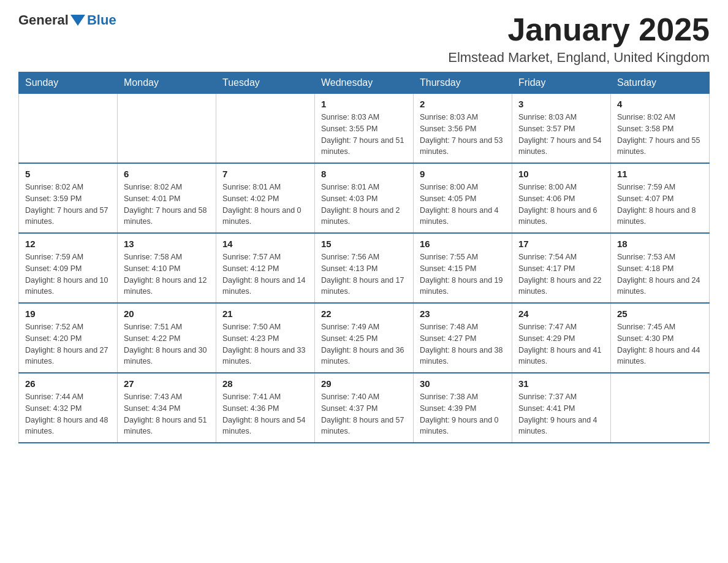 This screenshot has height=563, width=728. Describe the element at coordinates (578, 58) in the screenshot. I see `location-title: Elmstead Market, England, United Kingdom` at that location.